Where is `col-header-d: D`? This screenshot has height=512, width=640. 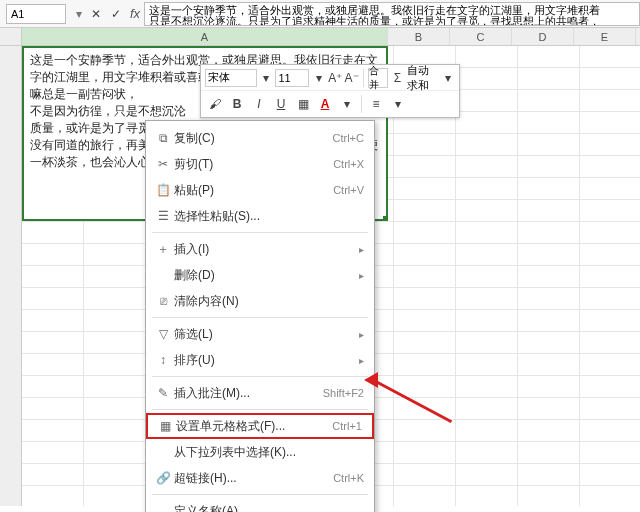
col-header-d: D is located at coordinates (543, 36).